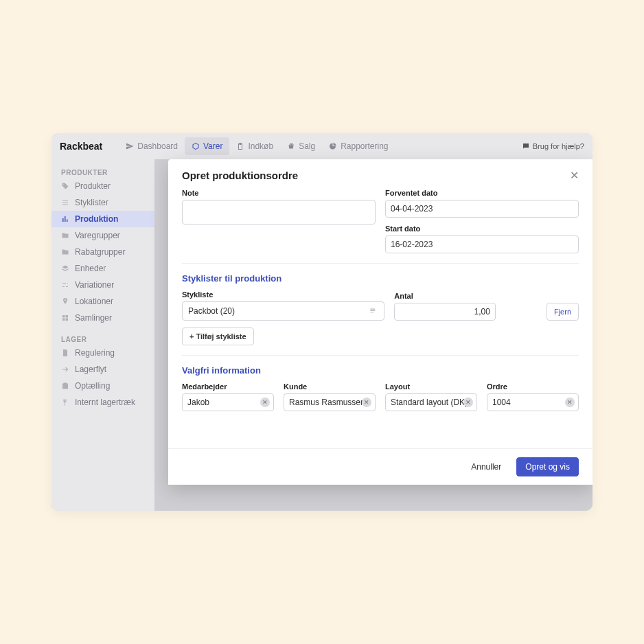 This screenshot has width=644, height=644. Describe the element at coordinates (93, 186) in the screenshot. I see `sidebar-item-label: Produkter` at that location.